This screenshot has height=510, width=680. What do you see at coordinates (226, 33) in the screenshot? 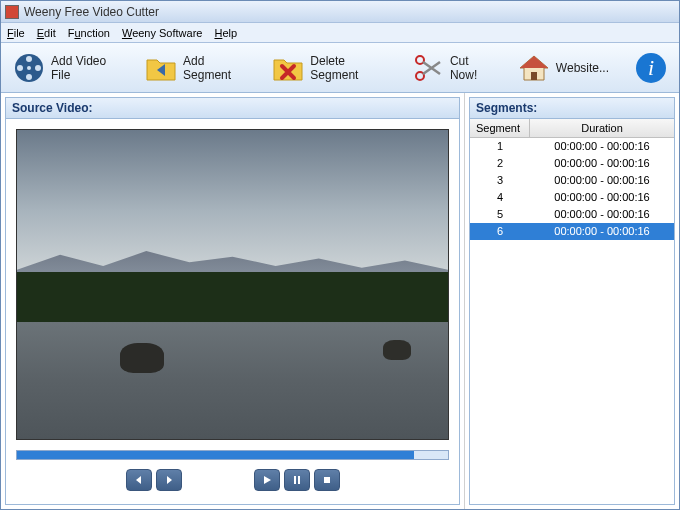
I see `menu-help: Help` at bounding box center [226, 33].